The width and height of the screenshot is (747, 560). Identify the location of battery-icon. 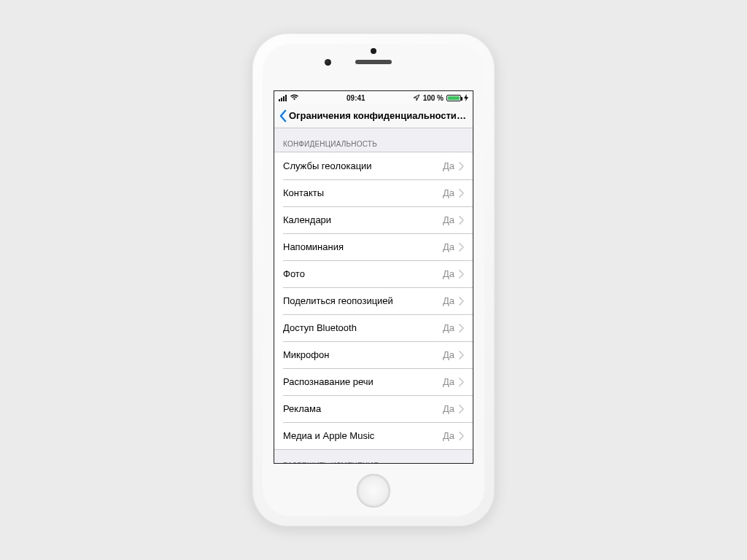
(454, 98).